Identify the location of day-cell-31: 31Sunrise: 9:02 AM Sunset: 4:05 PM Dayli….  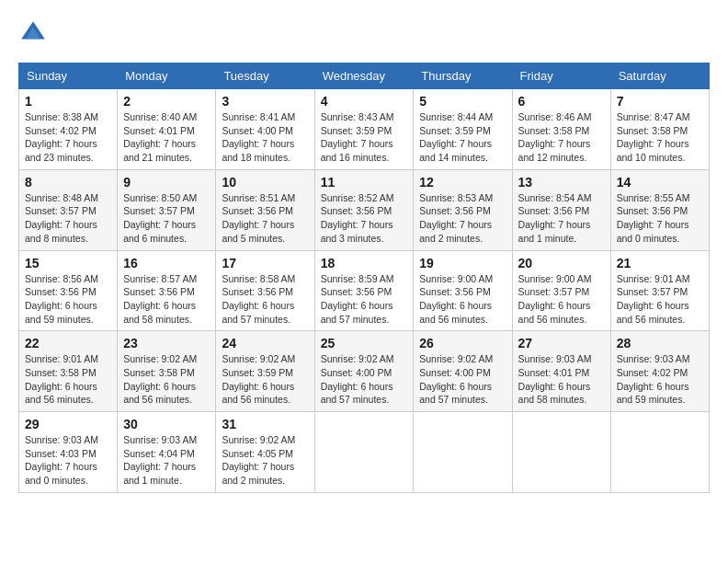
(265, 453).